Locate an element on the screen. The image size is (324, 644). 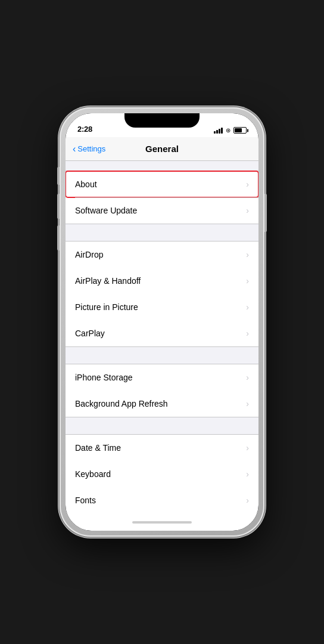
software-update-label: Software Update is located at coordinates (106, 210).